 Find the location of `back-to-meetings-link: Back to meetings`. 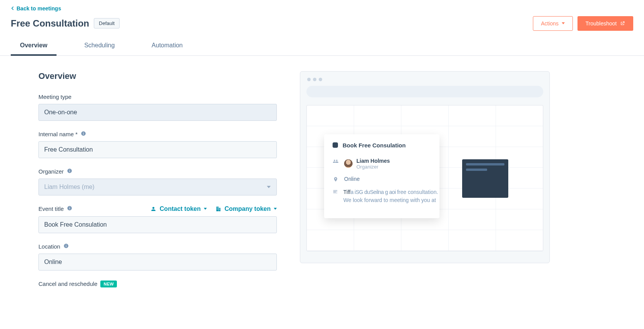

back-to-meetings-link: Back to meetings is located at coordinates (36, 8).